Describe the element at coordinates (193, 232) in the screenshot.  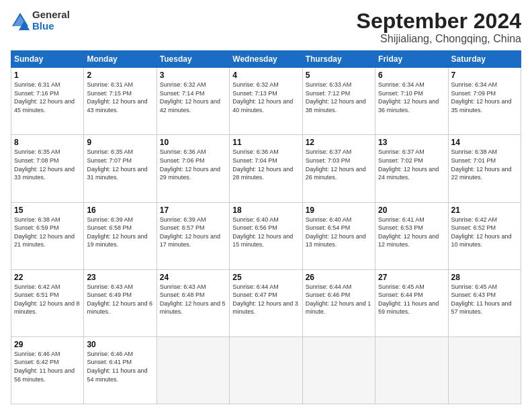
I see `day-info: Sunrise: 6:39 AMSunset: 6:57 PMDaylight:…` at that location.